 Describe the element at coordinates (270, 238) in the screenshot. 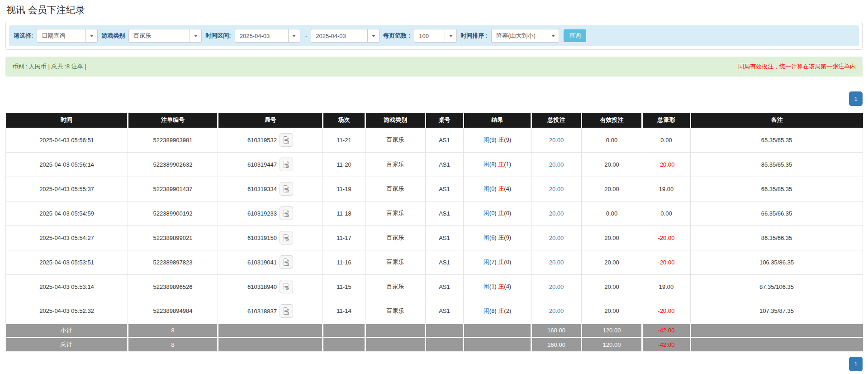

I see `cell-round-id: 610319150` at that location.